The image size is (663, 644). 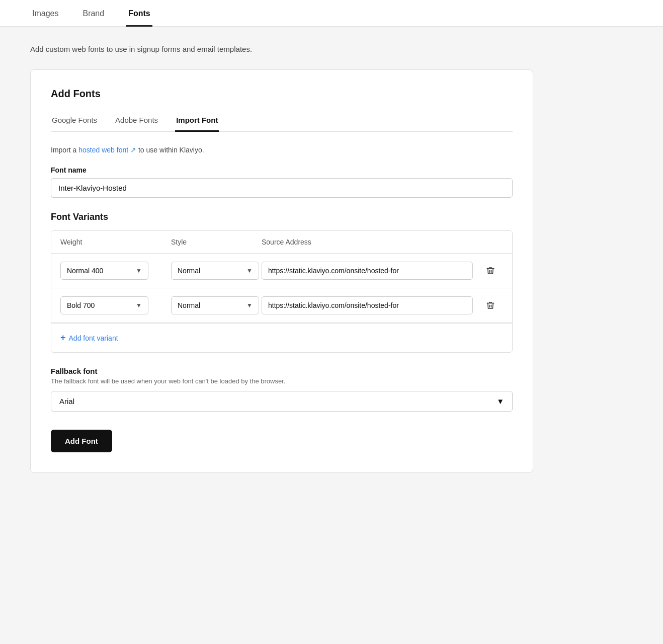 What do you see at coordinates (81, 441) in the screenshot?
I see `add-font-button: Add Font` at bounding box center [81, 441].